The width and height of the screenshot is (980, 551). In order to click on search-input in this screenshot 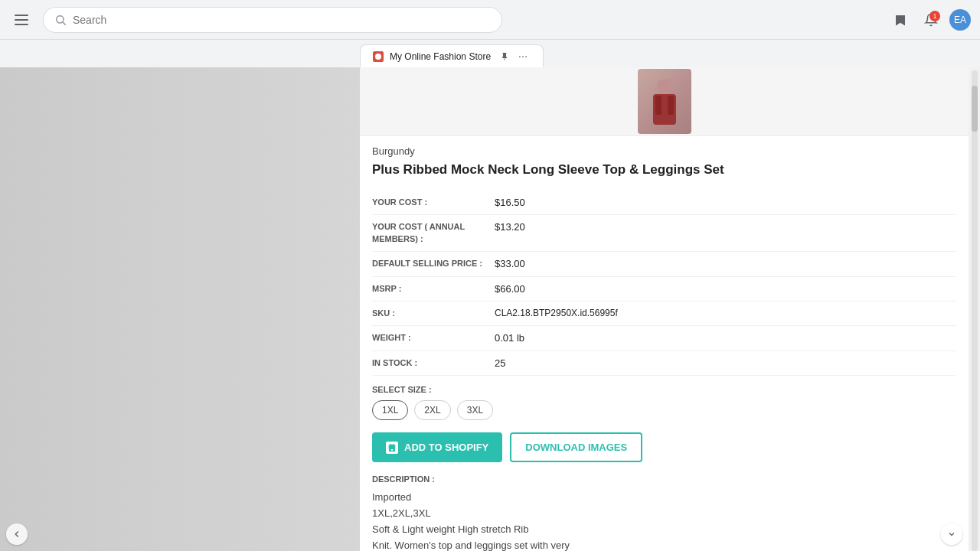, I will do `click(282, 20)`.